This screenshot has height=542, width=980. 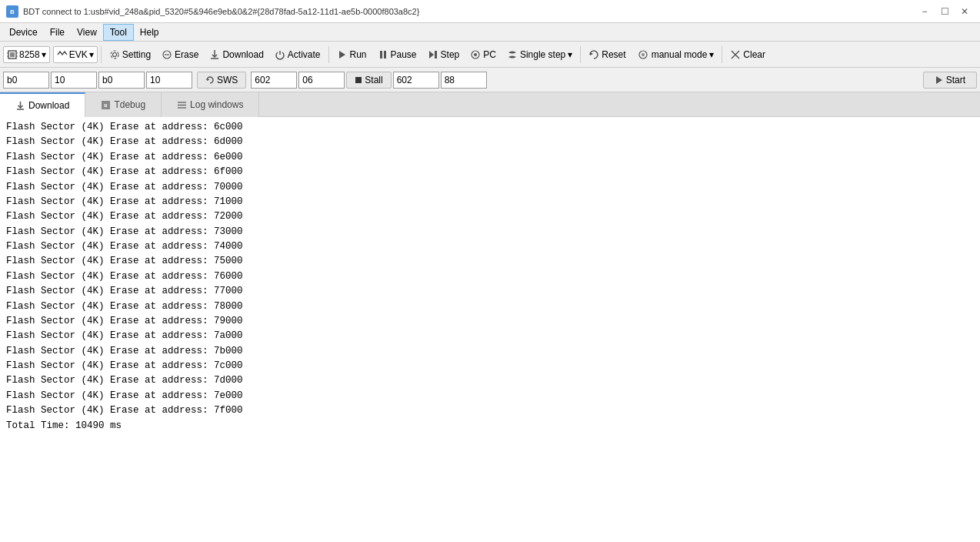 What do you see at coordinates (748, 55) in the screenshot?
I see `clear-button: Clear` at bounding box center [748, 55].